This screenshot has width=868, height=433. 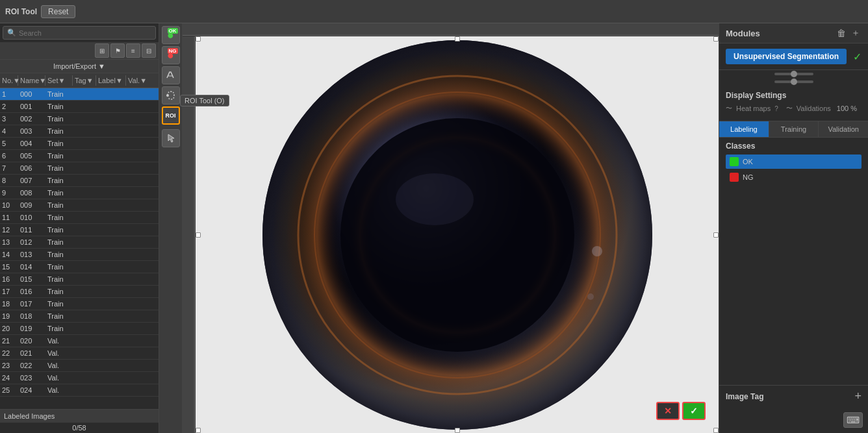 What do you see at coordinates (198, 39) in the screenshot?
I see `handle-tl` at bounding box center [198, 39].